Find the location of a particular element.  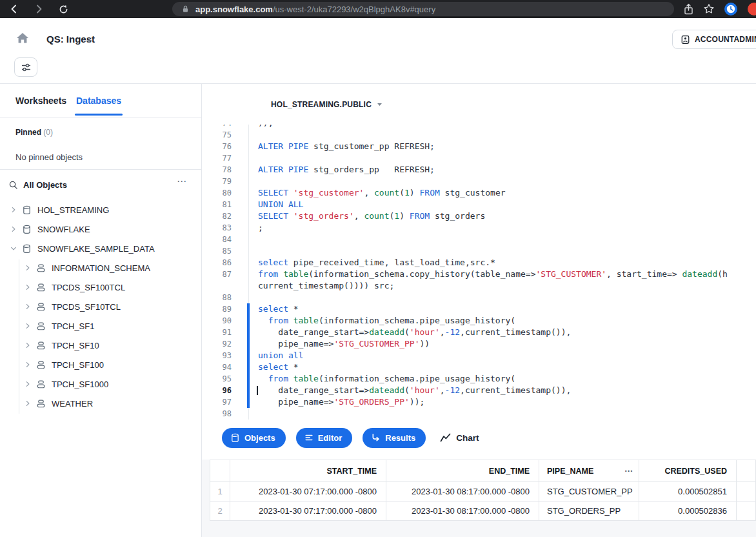

worksheet-title-caret-icon is located at coordinates (89, 41).